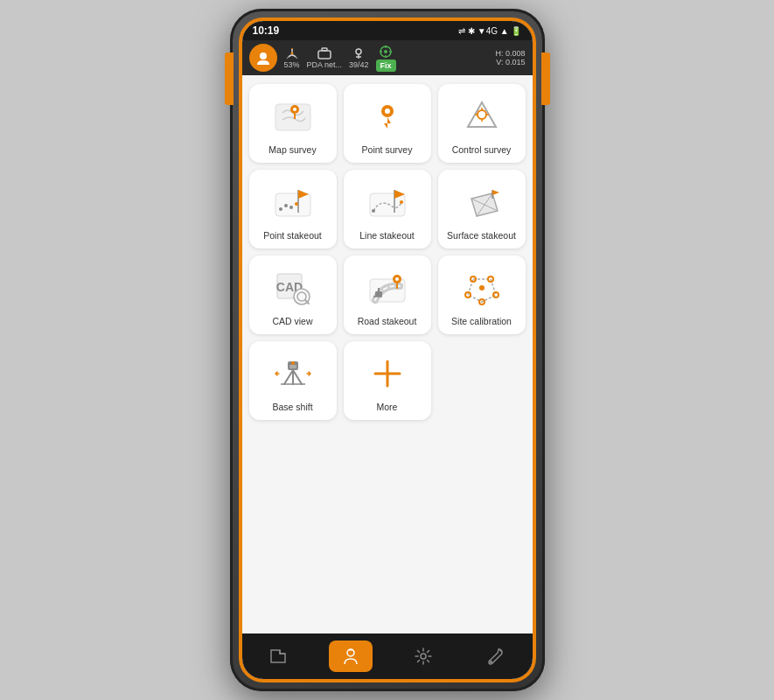 The height and width of the screenshot is (700, 774). I want to click on toolbar-avatar, so click(263, 58).